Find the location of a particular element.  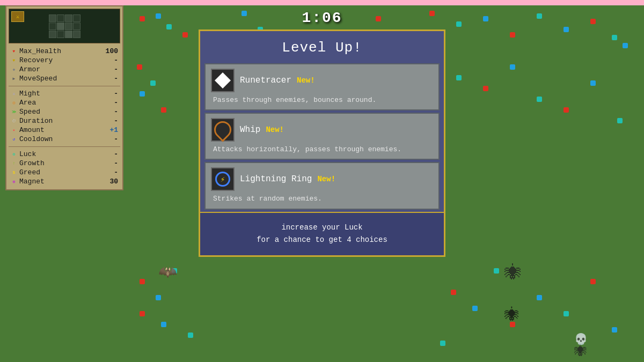

choice-name-row-runetracer: Runetracer New! is located at coordinates (336, 80).